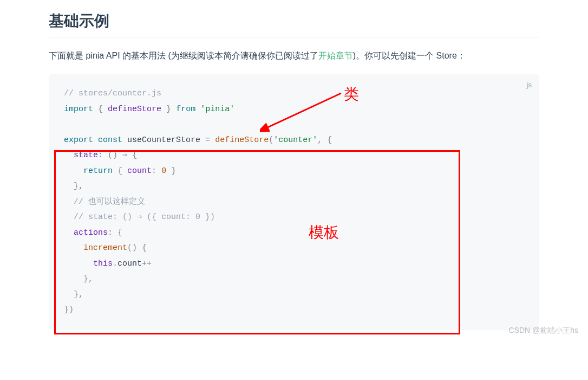 This screenshot has width=588, height=380. Describe the element at coordinates (294, 24) in the screenshot. I see `section-heading: 基础示例` at that location.